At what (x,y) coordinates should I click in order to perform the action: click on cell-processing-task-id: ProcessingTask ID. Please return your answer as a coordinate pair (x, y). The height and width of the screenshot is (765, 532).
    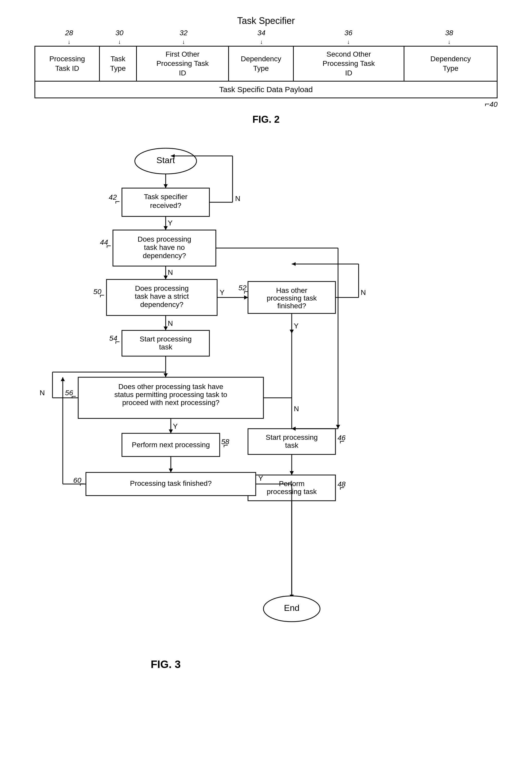
    Looking at the image, I should click on (68, 64).